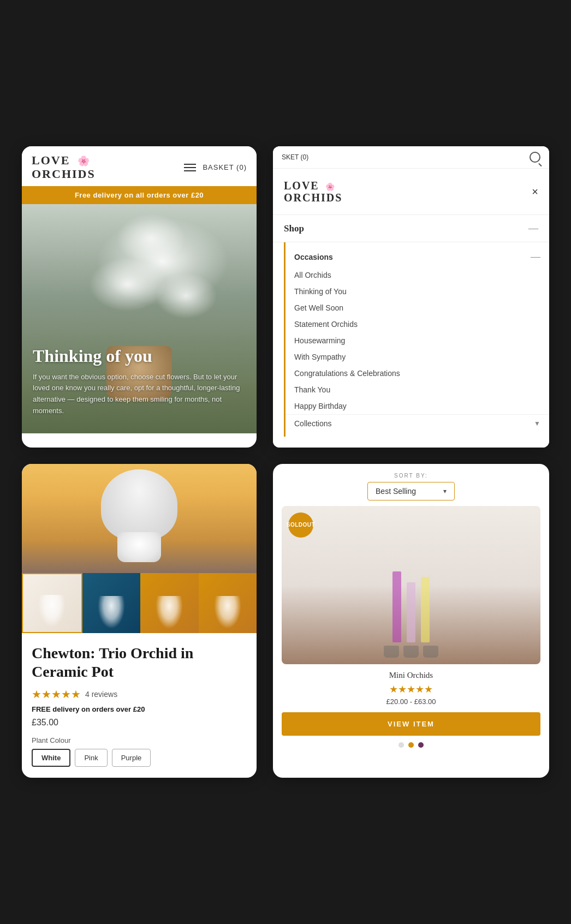 The image size is (571, 924). What do you see at coordinates (139, 723) in the screenshot?
I see `product-price: £35.00` at bounding box center [139, 723].